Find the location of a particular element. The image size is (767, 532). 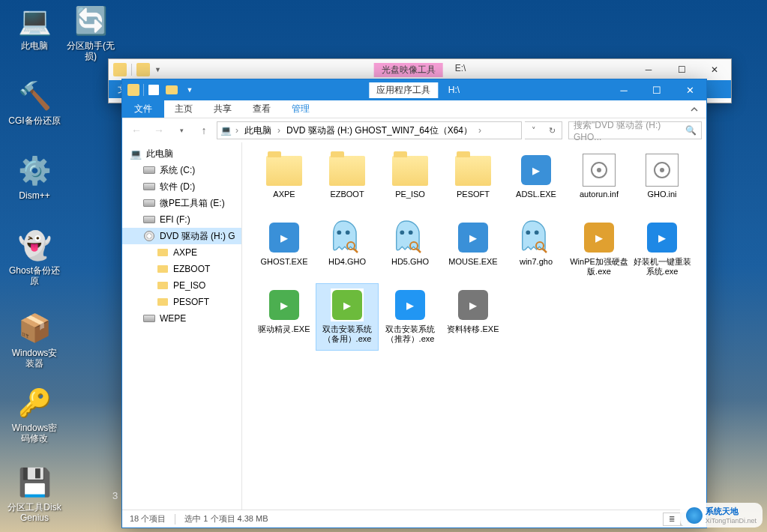

tree-label: 微PE工具箱 (E:) is located at coordinates (192, 204).